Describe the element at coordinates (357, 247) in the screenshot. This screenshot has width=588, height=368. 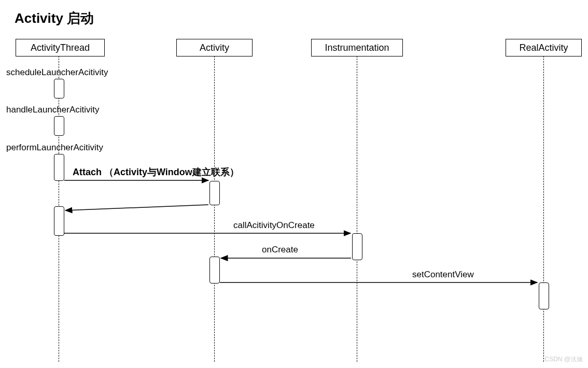
I see `activation-instrumentation` at that location.